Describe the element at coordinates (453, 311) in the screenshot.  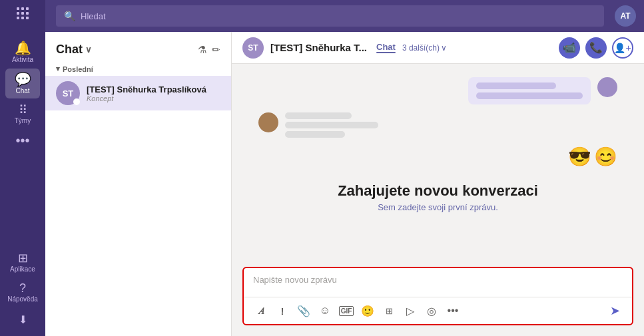
I see `more-toolbar-icon: •••` at that location.